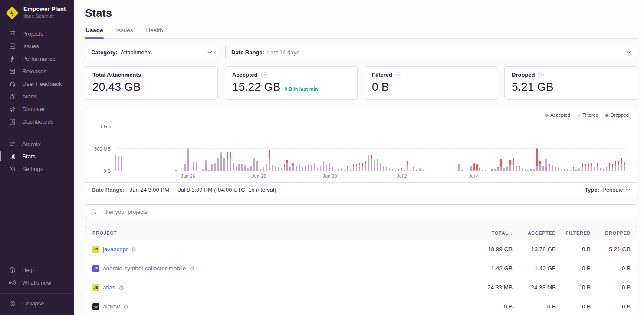 The width and height of the screenshot is (644, 315). Describe the element at coordinates (37, 270) in the screenshot. I see `sidebar-item-help: Help` at that location.